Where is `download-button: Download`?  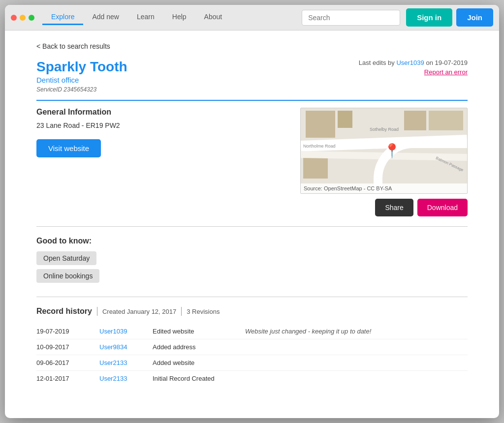
download-button: Download is located at coordinates (442, 208).